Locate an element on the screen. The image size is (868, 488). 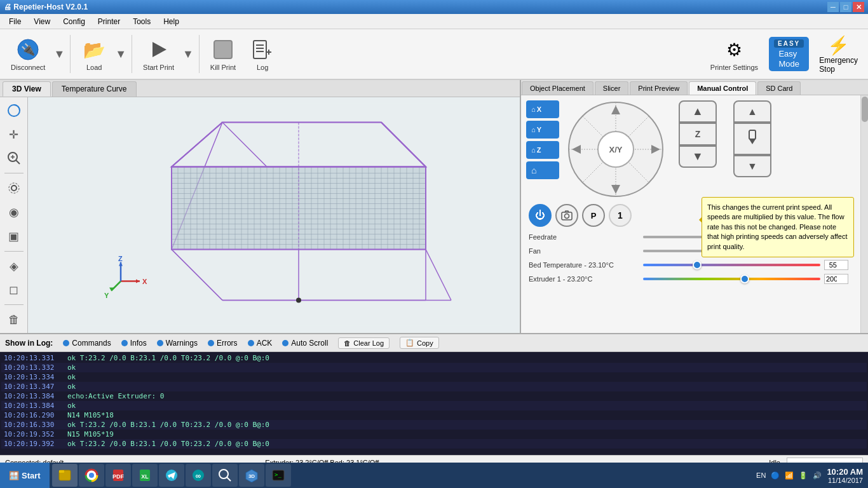
filter-warnings: Warnings is located at coordinates (177, 343).